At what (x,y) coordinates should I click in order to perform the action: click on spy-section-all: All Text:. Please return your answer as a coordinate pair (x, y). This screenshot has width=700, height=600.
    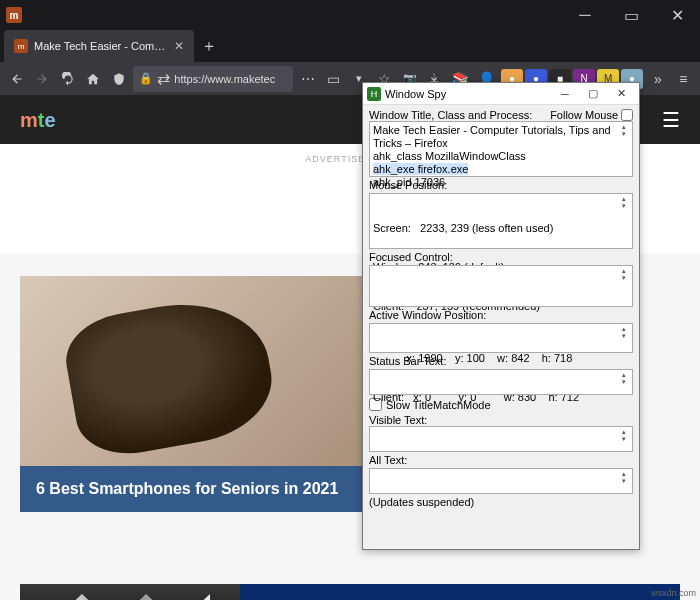
    Looking at the image, I should click on (501, 460).